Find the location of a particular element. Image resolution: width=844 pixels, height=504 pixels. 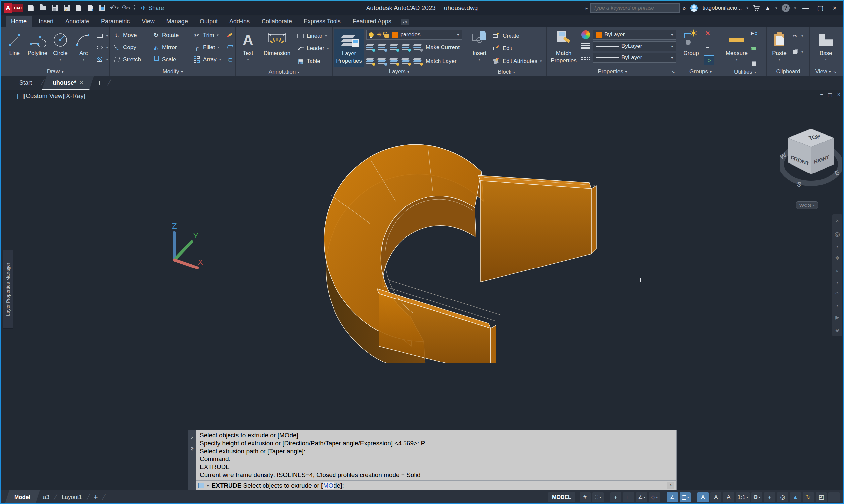

text-button: A Text ▾ is located at coordinates (248, 46).